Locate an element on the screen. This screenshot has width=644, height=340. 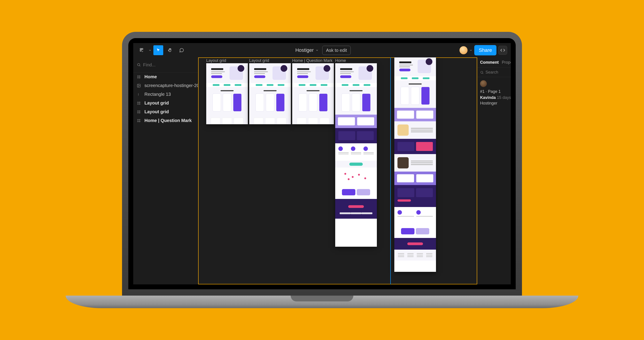
frame-label: Home | Question Mark is located at coordinates (312, 61).